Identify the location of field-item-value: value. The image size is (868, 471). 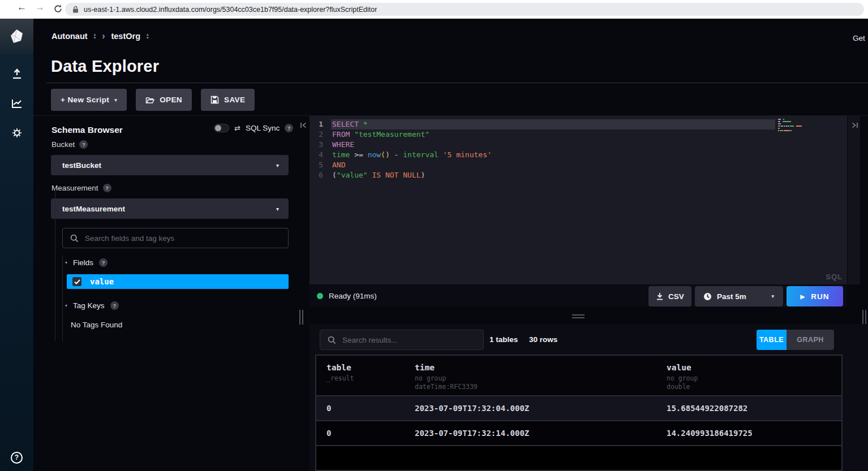
(178, 282).